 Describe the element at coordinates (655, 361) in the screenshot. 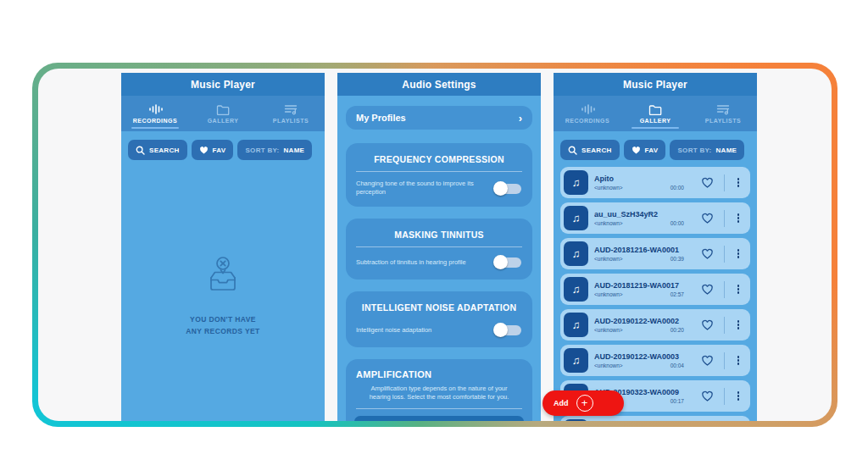

I see `track-row: ♫AUD-20190122-WA0003<unknown>00:04` at that location.